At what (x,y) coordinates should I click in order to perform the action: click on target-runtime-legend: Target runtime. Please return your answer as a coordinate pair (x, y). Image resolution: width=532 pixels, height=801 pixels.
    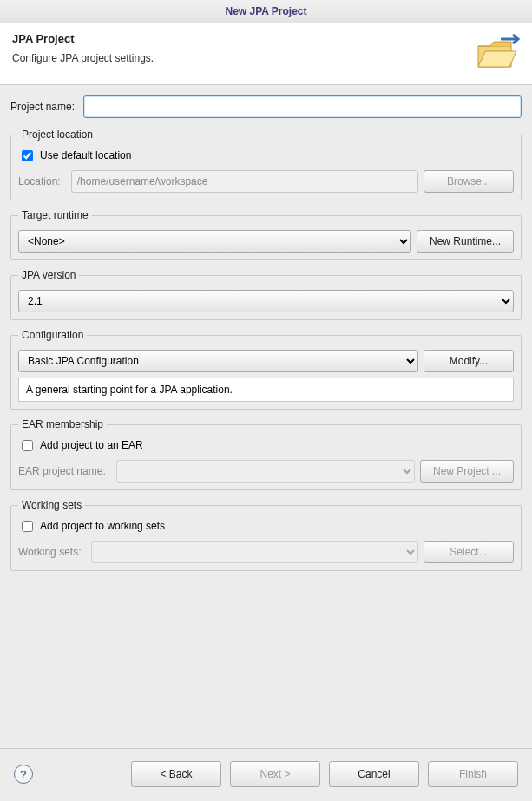
    Looking at the image, I should click on (56, 215).